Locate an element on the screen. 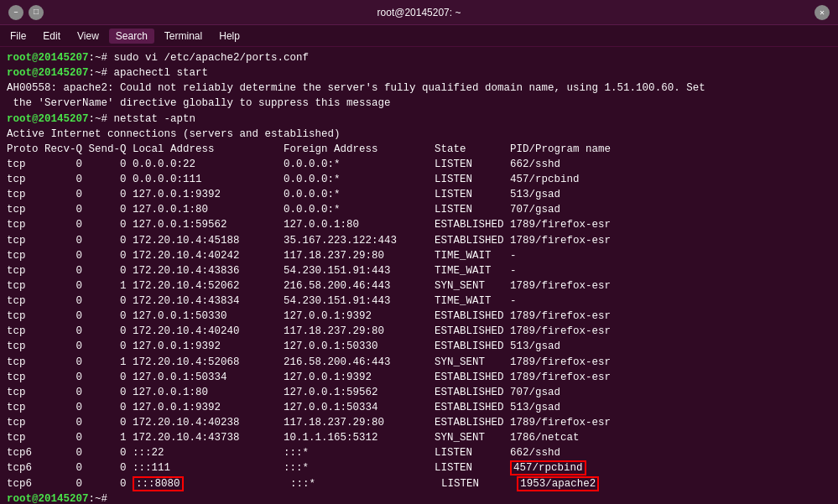 The height and width of the screenshot is (504, 838). row-tw-43834: tcp 0 0 172.20.10.4:43834 54.230.151.91:… is located at coordinates (419, 301).